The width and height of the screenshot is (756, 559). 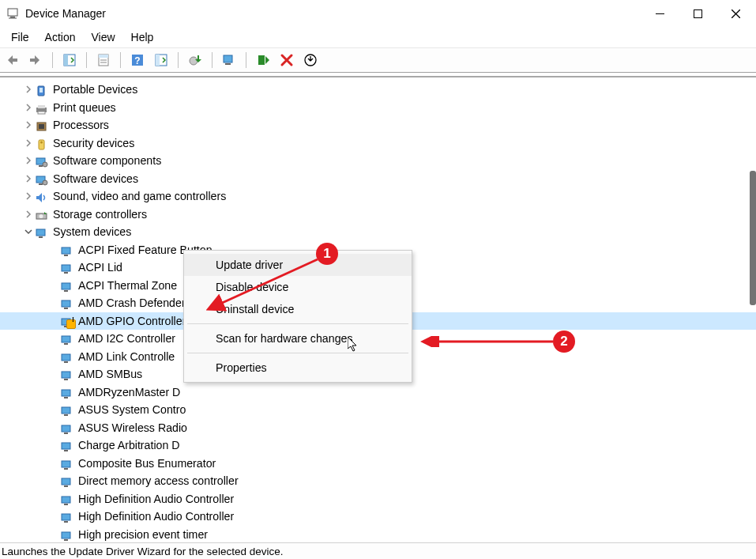 What do you see at coordinates (298, 368) in the screenshot?
I see `context-properties: Properties` at bounding box center [298, 368].